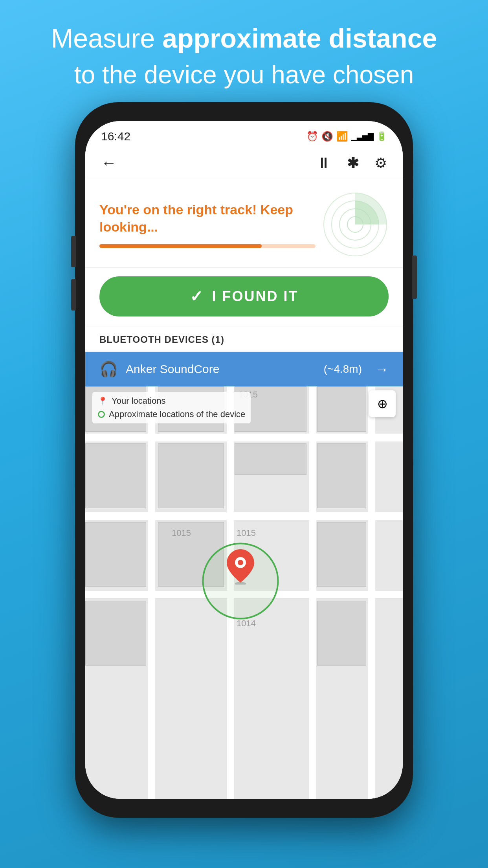  I want to click on mute-icon: 🔇, so click(327, 136).